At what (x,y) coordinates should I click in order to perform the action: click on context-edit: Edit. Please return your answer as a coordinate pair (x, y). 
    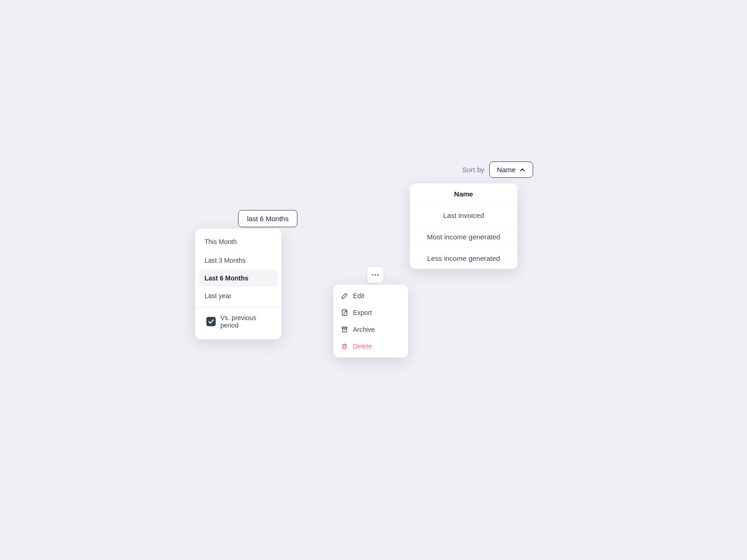
    Looking at the image, I should click on (371, 296).